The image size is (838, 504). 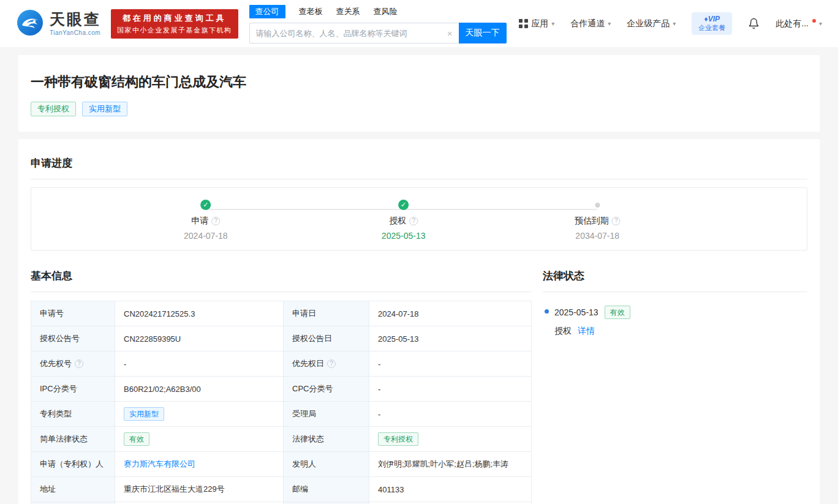 I want to click on logo-text: 天眼查, so click(x=75, y=20).